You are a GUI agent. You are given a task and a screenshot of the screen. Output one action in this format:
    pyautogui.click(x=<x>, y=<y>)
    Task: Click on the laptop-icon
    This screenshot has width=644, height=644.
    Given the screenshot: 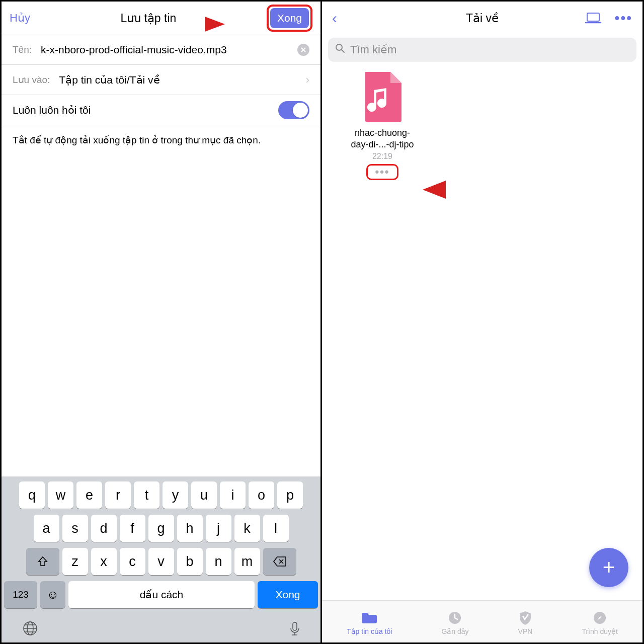 What is the action you would take?
    pyautogui.click(x=593, y=18)
    